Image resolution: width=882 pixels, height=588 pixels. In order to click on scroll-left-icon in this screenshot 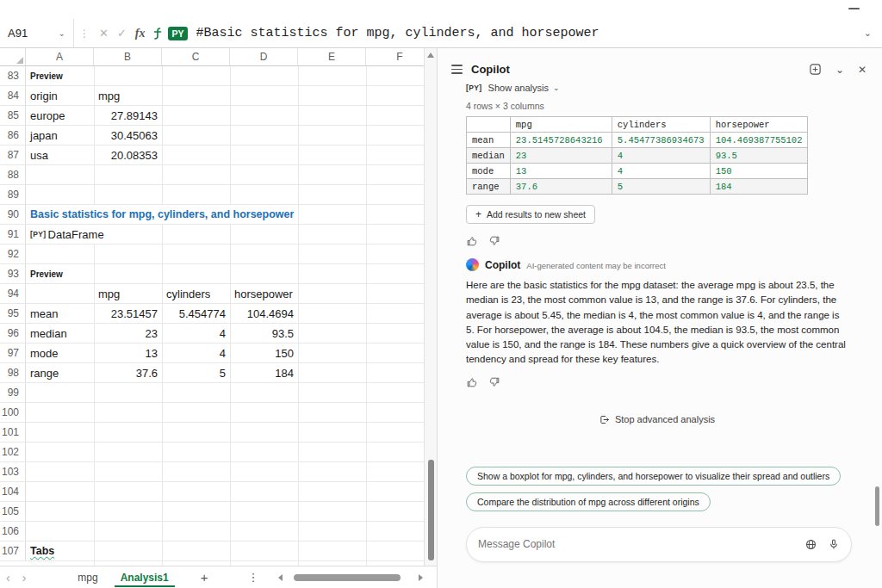, I will do `click(281, 578)`.